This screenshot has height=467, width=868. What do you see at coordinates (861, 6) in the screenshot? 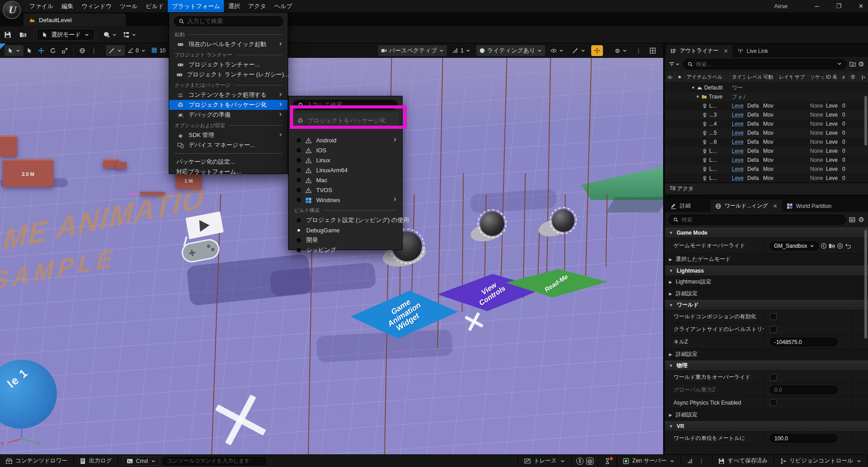
I see `close-button: ✕` at bounding box center [861, 6].